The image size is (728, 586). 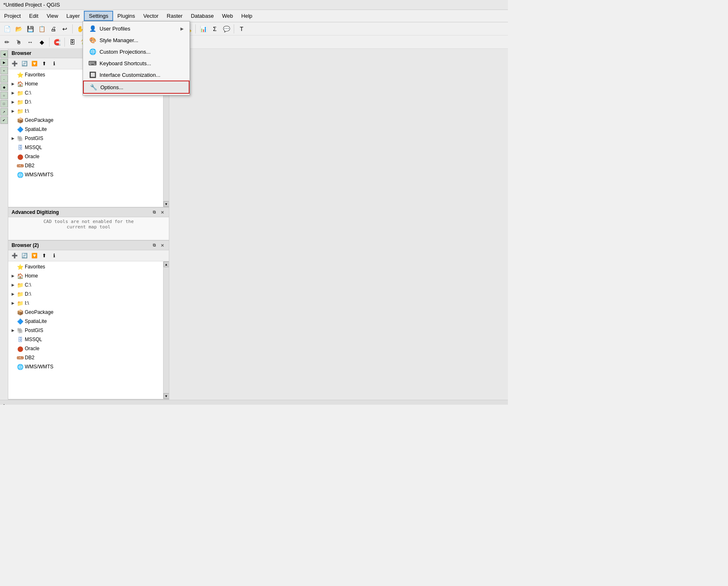 What do you see at coordinates (4, 71) in the screenshot?
I see `left-strip-btn-3: +` at bounding box center [4, 71].